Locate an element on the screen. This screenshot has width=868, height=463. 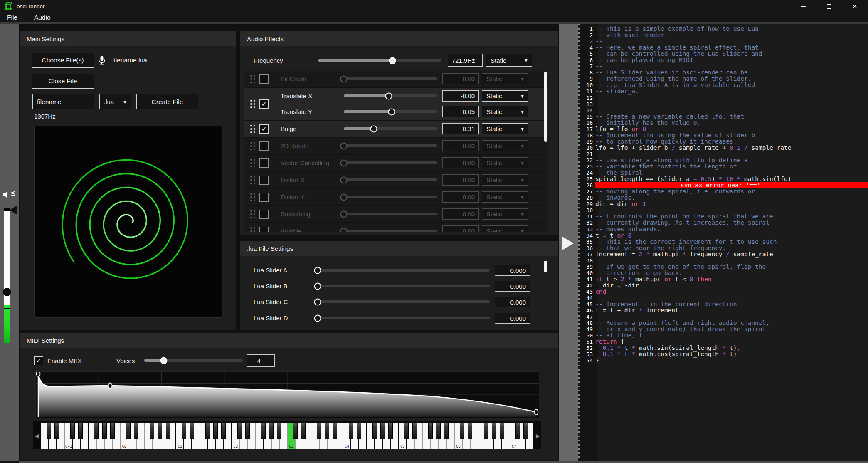
effect-value-field: 0.31 is located at coordinates (461, 129).